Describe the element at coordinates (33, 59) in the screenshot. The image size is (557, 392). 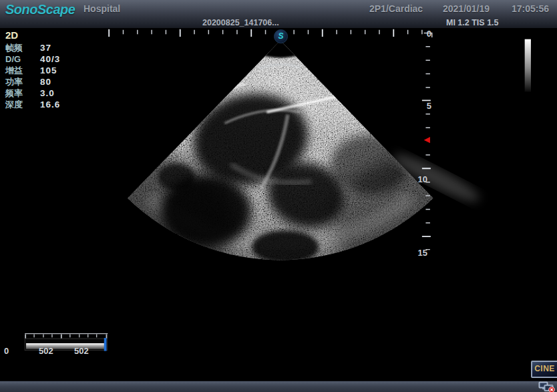
I see `param-row-dg: D/G 40/3` at that location.